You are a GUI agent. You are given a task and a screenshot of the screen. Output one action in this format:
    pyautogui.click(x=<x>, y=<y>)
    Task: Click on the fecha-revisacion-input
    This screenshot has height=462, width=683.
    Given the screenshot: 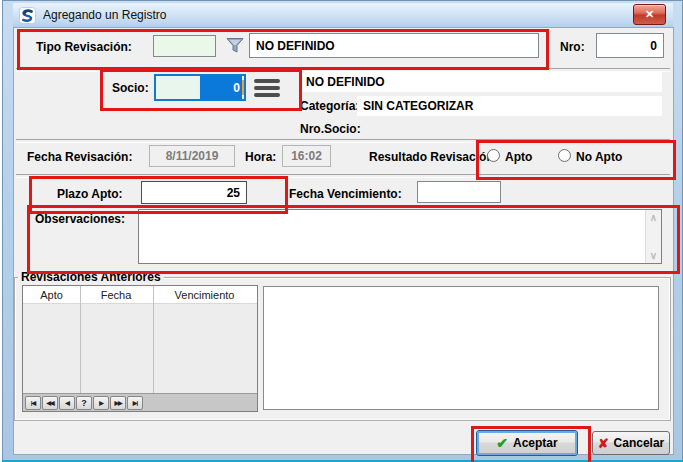 What is the action you would take?
    pyautogui.click(x=192, y=156)
    